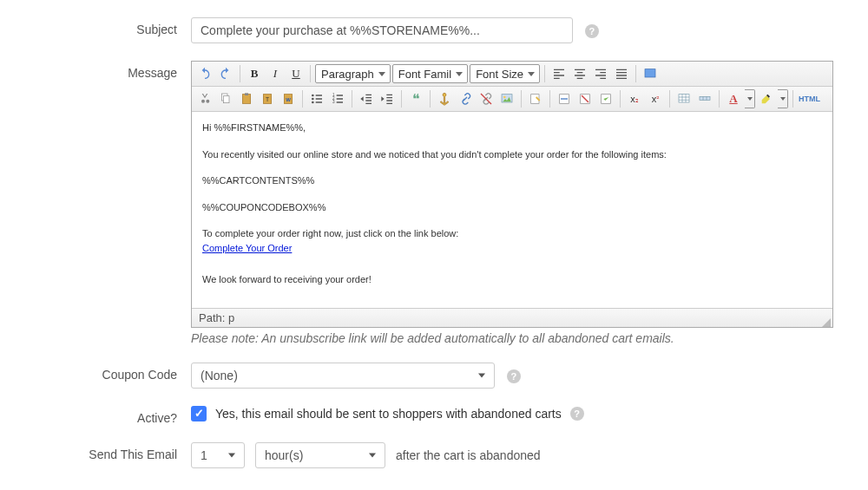  I want to click on active-text: Yes, this email should be sent to shoppe…, so click(389, 414).